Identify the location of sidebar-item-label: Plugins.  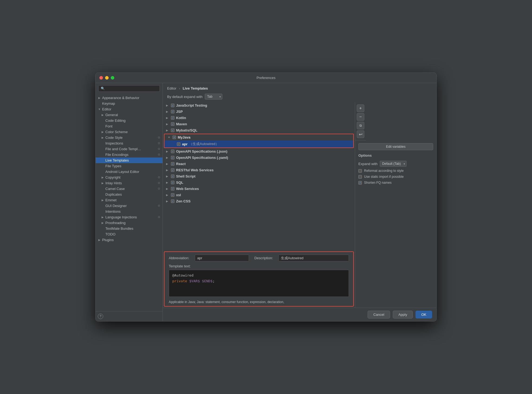
(108, 240).